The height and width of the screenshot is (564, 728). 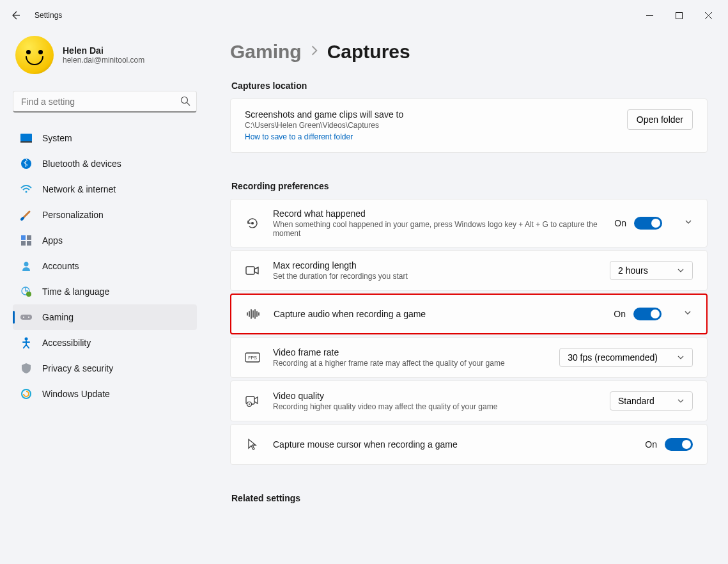 I want to click on row-capture-mouse-cursor: Capture mouse cursor when recording a ga…, so click(x=469, y=444).